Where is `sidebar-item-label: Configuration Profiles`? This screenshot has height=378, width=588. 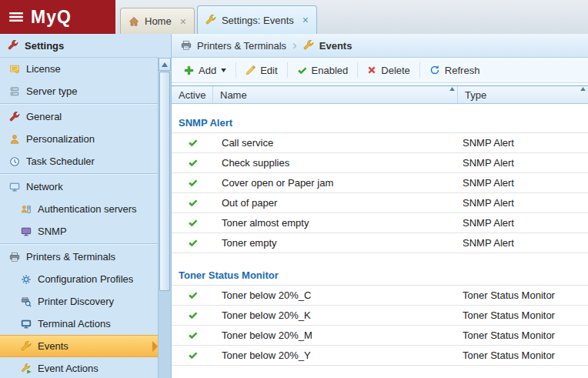
sidebar-item-label: Configuration Profiles is located at coordinates (85, 279).